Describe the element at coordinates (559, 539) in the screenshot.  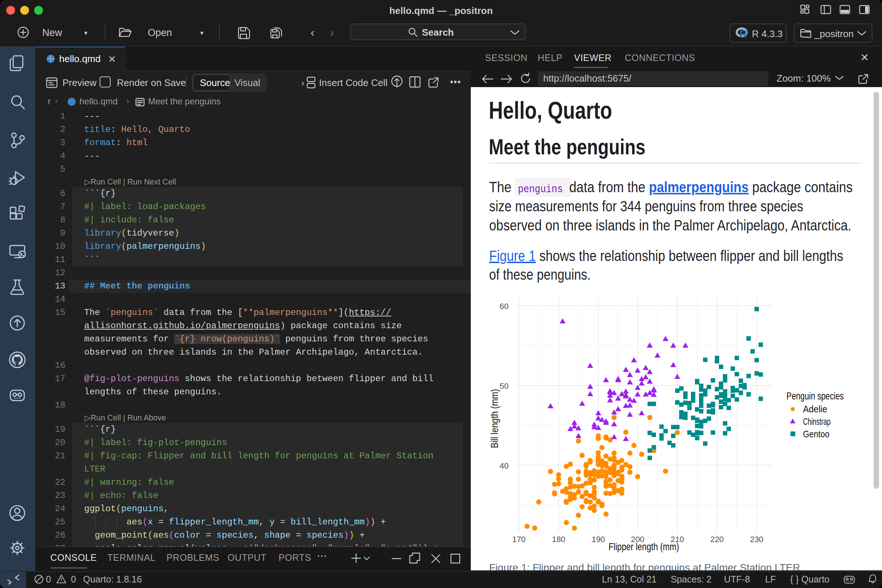
I see `svg-text: 180` at that location.